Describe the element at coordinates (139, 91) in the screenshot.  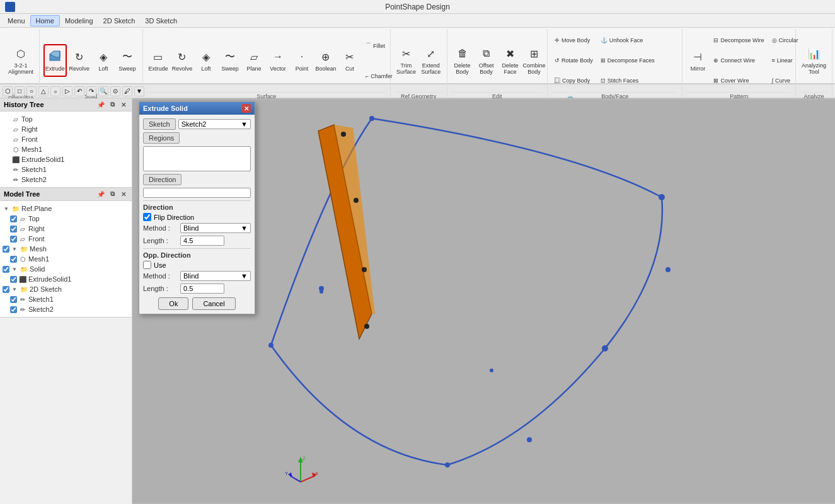
I see `qa-btn-12: ▼` at that location.